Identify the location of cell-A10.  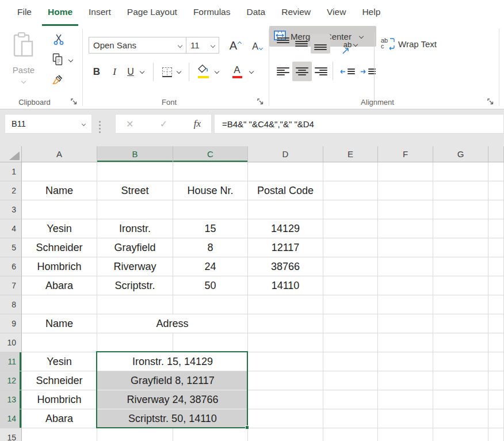
(60, 343).